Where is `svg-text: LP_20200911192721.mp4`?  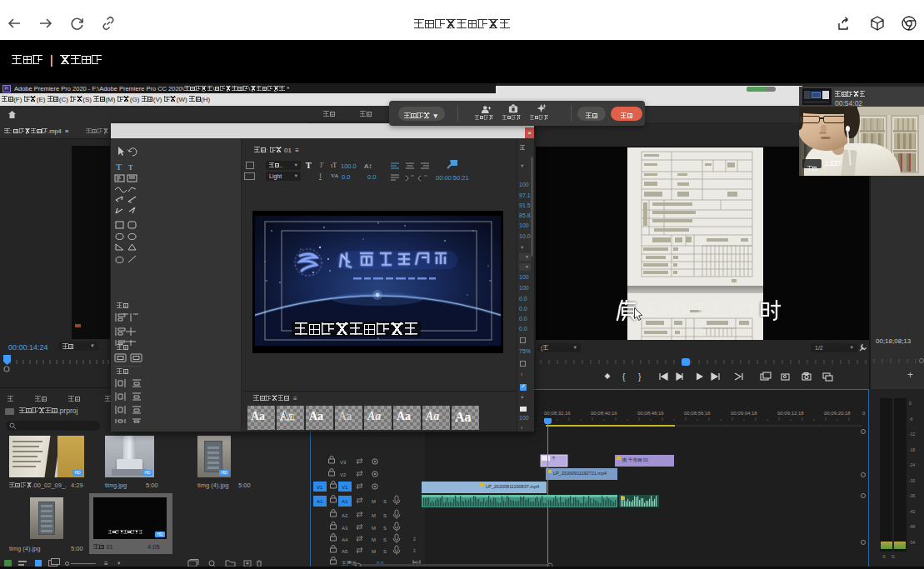 svg-text: LP_20200911192721.mp4 is located at coordinates (580, 473).